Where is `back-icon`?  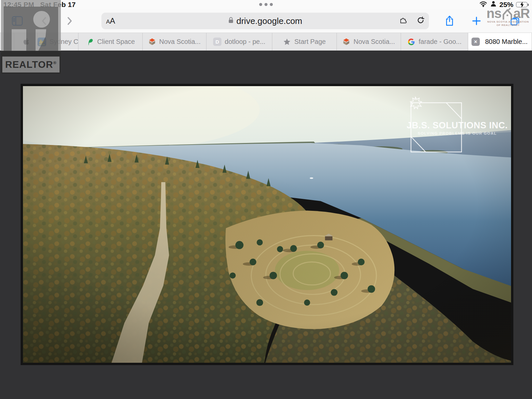
back-icon is located at coordinates (44, 21).